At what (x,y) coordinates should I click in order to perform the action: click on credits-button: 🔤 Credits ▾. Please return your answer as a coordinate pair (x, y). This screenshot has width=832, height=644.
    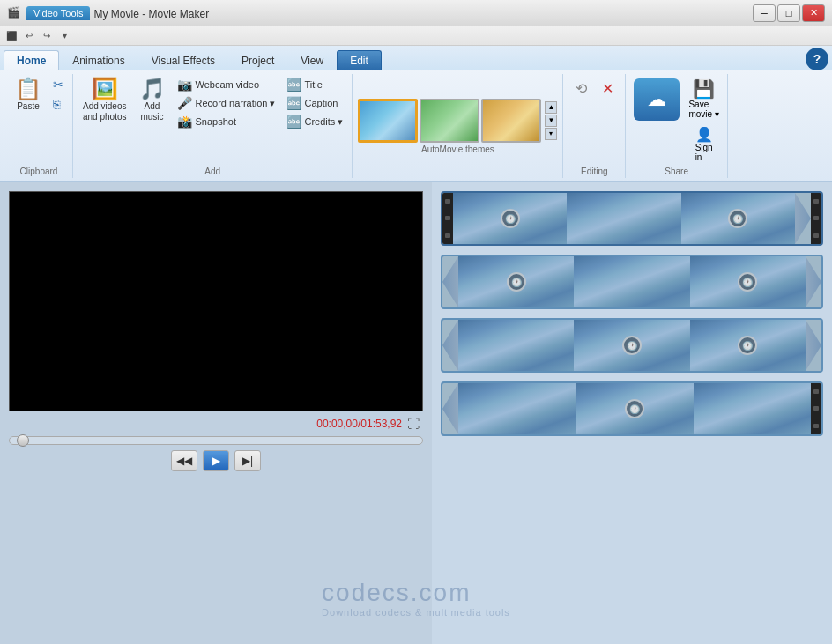
    Looking at the image, I should click on (316, 122).